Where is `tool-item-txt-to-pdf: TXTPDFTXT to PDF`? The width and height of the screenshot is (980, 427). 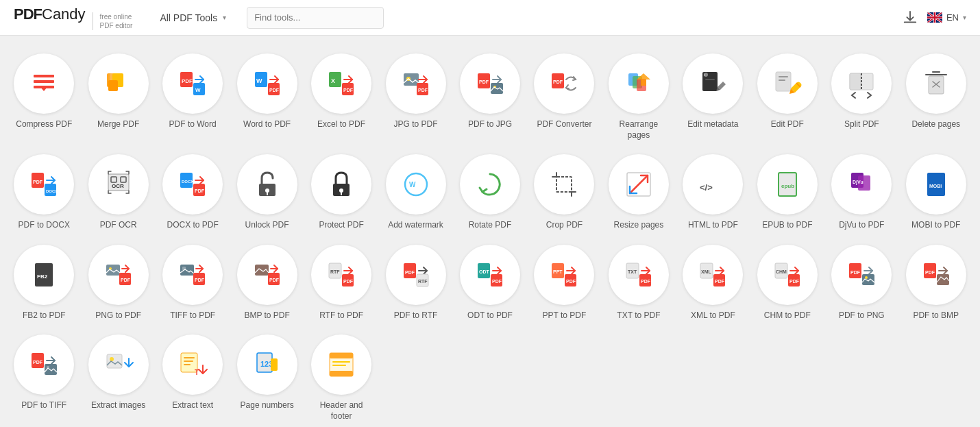
tool-item-txt-to-pdf: TXTPDFTXT to PDF is located at coordinates (639, 283).